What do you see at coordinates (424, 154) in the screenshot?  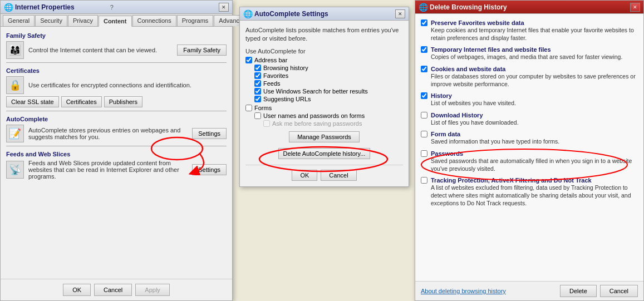 I see `passwords-checkbox` at bounding box center [424, 154].